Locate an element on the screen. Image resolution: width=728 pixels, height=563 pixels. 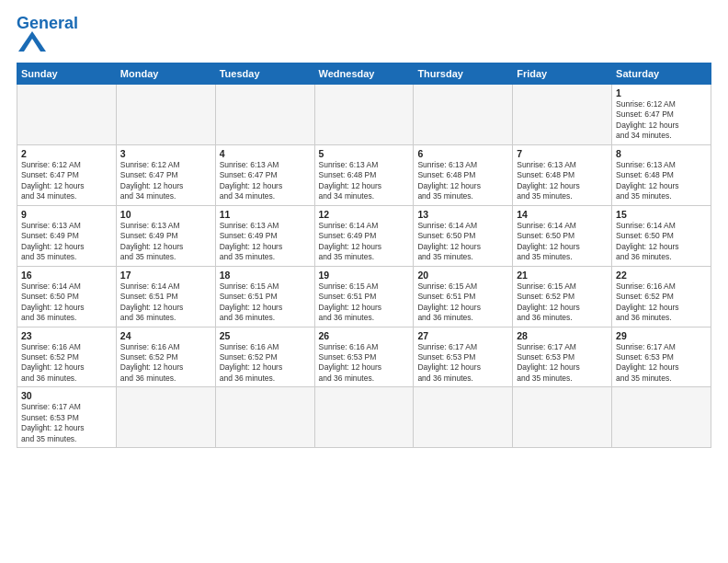
calendar-cell: 17Sunrise: 6:14 AMSunset: 6:51 PMDayligh… is located at coordinates (165, 296).